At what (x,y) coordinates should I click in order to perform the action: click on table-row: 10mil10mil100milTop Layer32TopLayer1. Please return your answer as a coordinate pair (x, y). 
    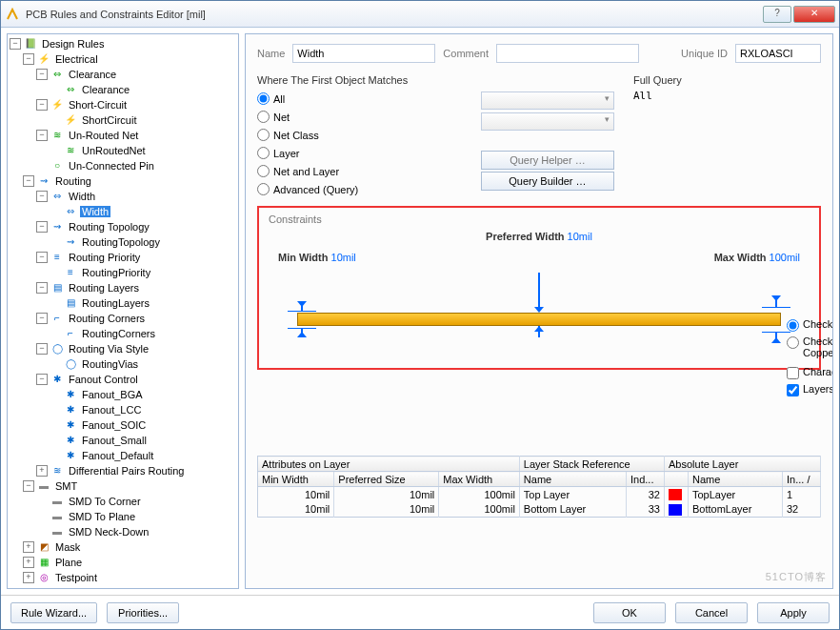
    Looking at the image, I should click on (539, 495).